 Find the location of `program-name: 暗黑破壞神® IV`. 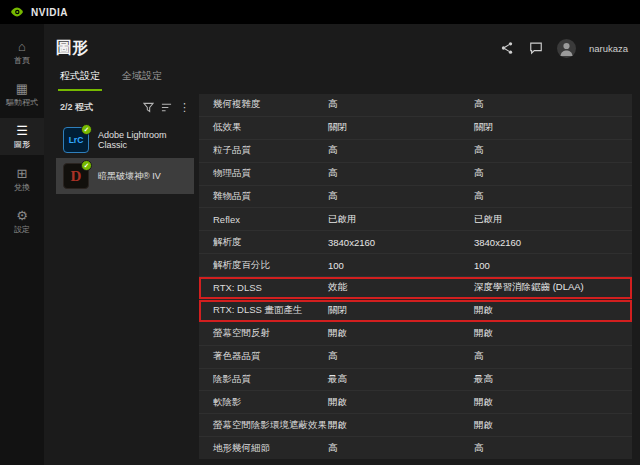

program-name: 暗黑破壞神® IV is located at coordinates (130, 176).